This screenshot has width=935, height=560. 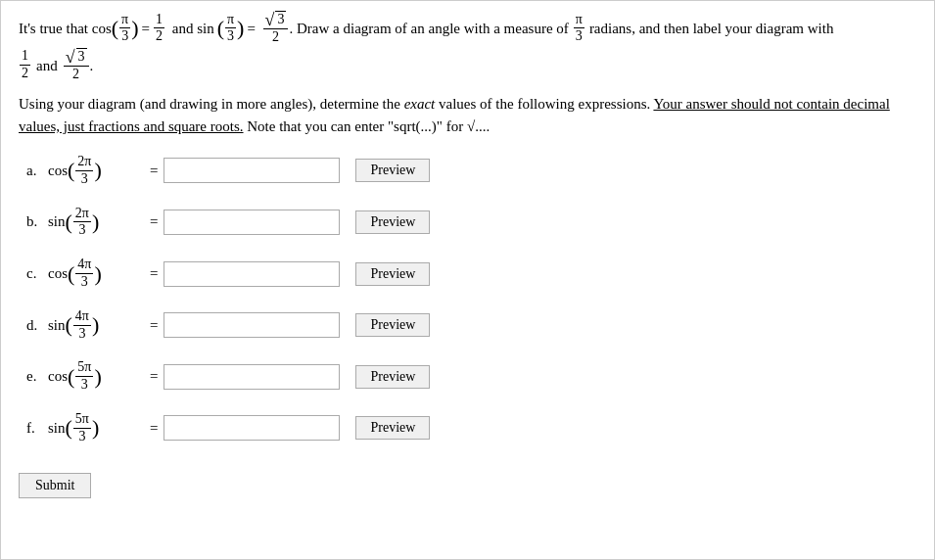 I want to click on answer-input-f, so click(x=252, y=428).